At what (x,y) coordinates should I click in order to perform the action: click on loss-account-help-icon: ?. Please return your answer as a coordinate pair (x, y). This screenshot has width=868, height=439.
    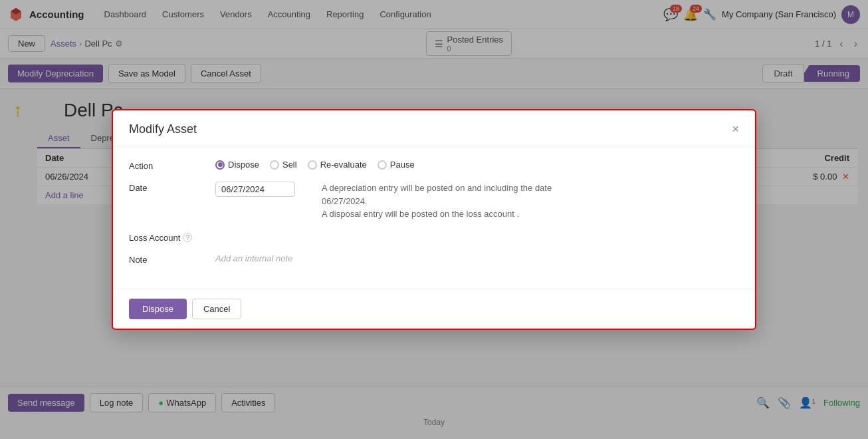
    Looking at the image, I should click on (187, 237).